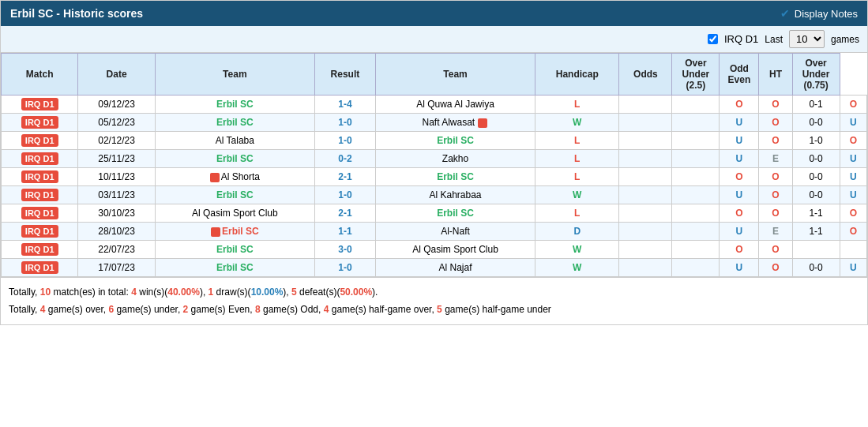  I want to click on col-team1: Team, so click(235, 74).